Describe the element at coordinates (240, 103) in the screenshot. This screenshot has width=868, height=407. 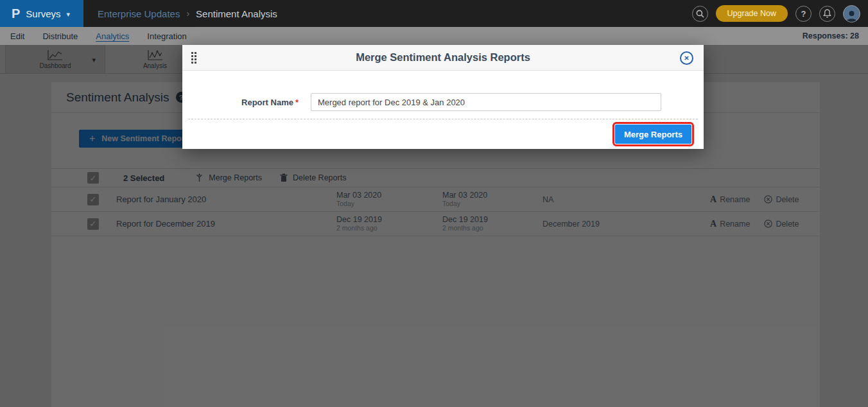
I see `report-name-label: Report Name*` at that location.